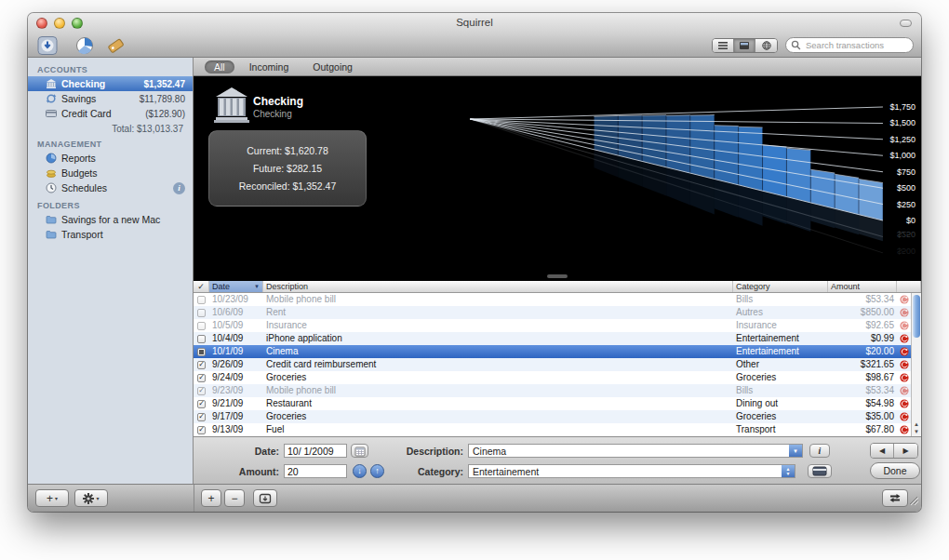 The width and height of the screenshot is (949, 560). Describe the element at coordinates (211, 499) in the screenshot. I see `add-transaction-button: +` at that location.